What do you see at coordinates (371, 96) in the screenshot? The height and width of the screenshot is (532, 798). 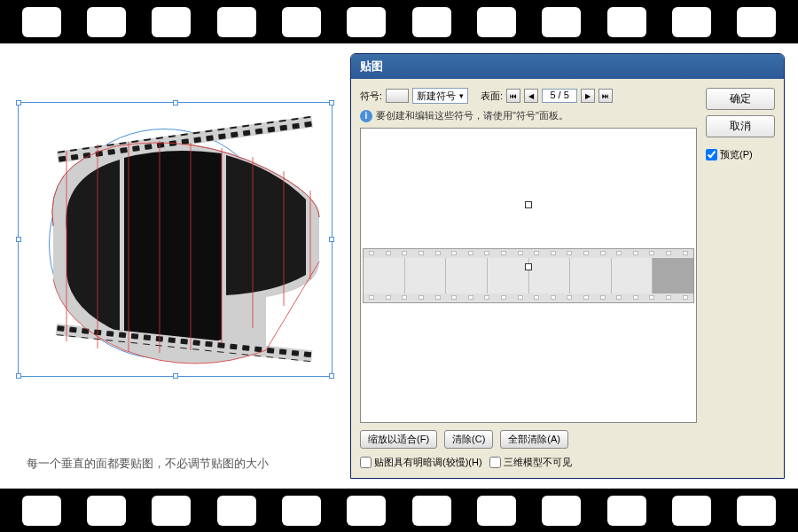 I see `symbol-label: 符号:` at bounding box center [371, 96].